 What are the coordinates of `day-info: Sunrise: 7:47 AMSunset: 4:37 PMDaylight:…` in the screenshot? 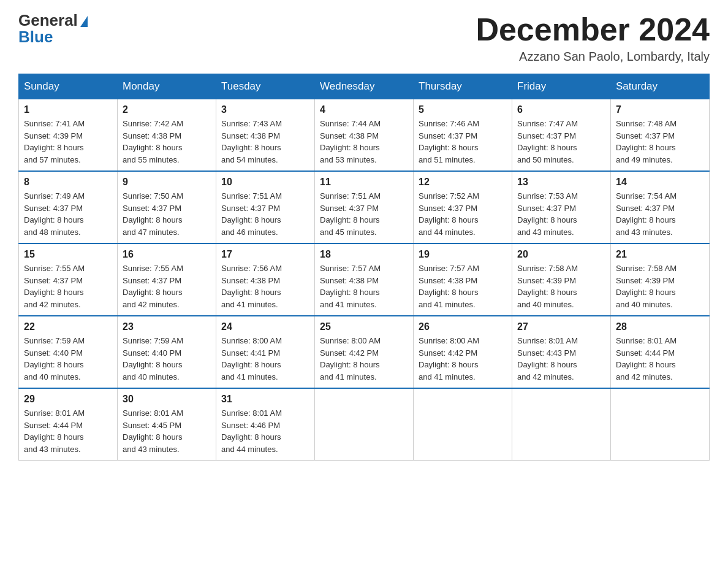 It's located at (561, 142).